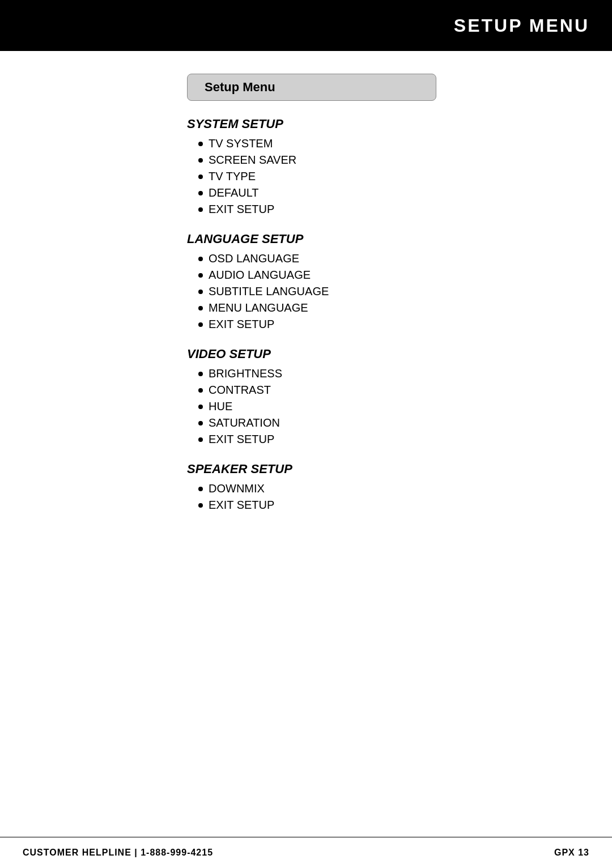  I want to click on item-label: SATURATION, so click(244, 423).